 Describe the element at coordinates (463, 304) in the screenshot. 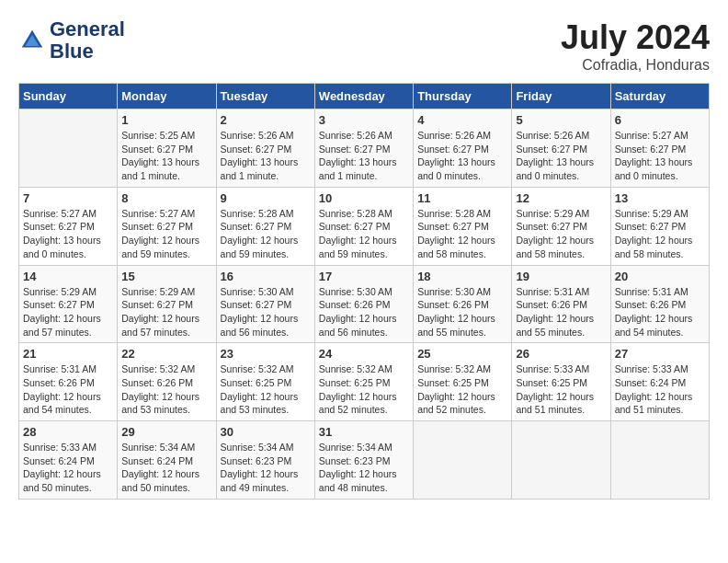

I see `calendar-cell: 18Sunrise: 5:30 AM Sunset: 6:26 PM Dayli…` at that location.